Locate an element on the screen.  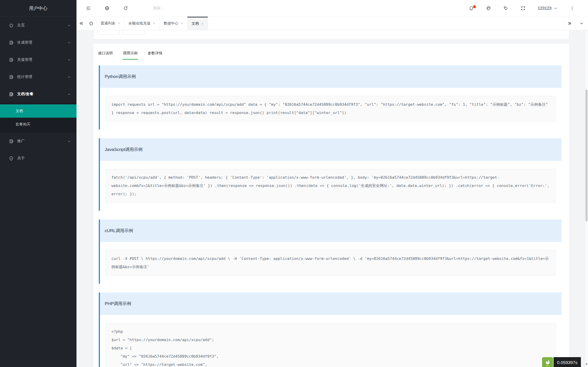
tabs-scroll-left-button is located at coordinates (81, 23).